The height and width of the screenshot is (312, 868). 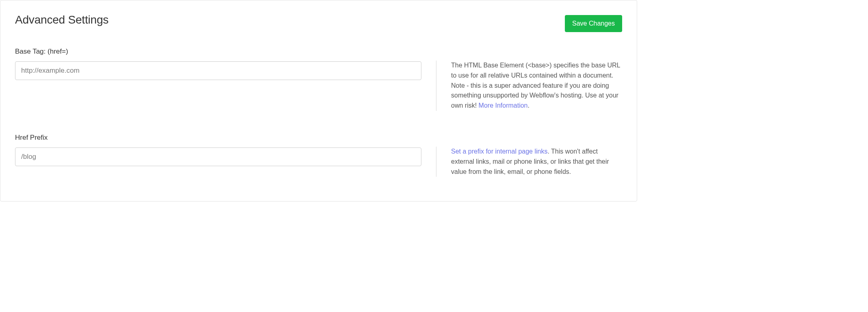 What do you see at coordinates (536, 79) in the screenshot?
I see `base-tag-help: The HTML Base Element (<base>) specifies…` at bounding box center [536, 79].